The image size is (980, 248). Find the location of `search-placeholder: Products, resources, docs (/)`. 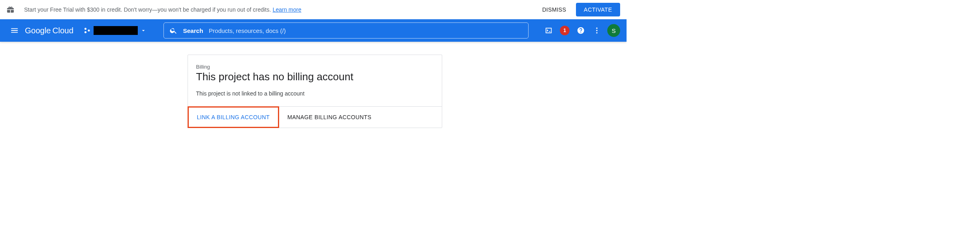

search-placeholder: Products, resources, docs (/) is located at coordinates (247, 30).